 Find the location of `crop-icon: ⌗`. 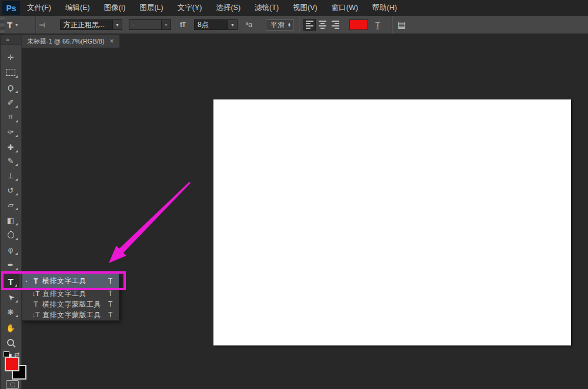

crop-icon: ⌗ is located at coordinates (11, 117).